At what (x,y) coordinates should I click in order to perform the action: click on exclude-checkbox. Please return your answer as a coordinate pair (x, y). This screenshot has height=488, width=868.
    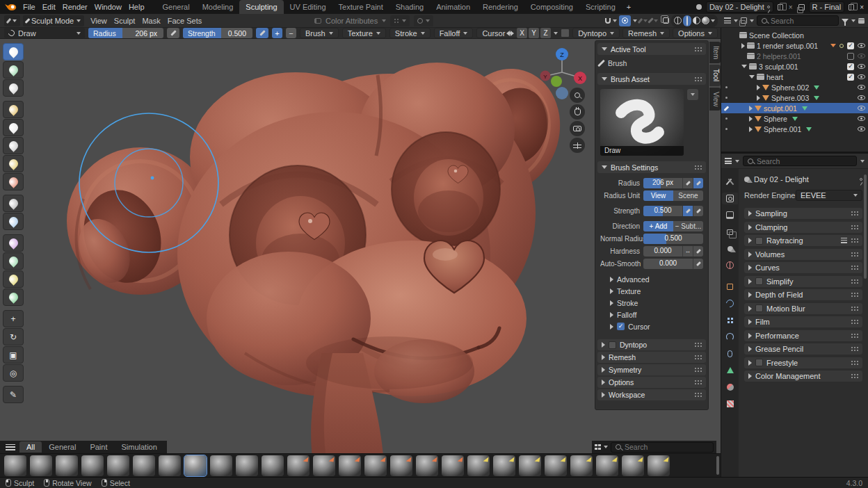
    Looking at the image, I should click on (851, 56).